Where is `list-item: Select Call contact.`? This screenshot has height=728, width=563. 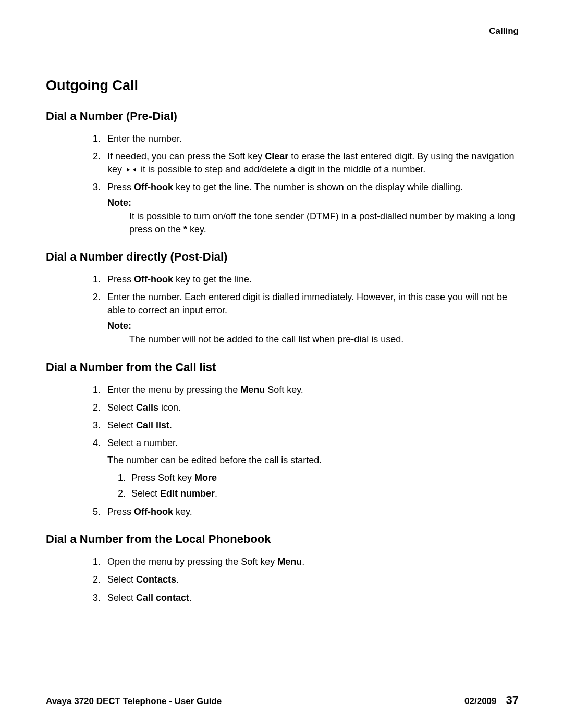 list-item: Select Call contact. is located at coordinates (311, 598).